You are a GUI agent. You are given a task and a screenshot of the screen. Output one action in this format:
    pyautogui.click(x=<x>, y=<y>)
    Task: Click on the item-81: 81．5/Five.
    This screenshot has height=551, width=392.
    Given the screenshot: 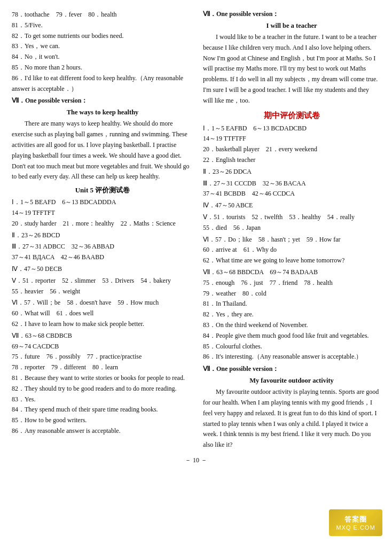 What is the action you would take?
    pyautogui.click(x=103, y=26)
    